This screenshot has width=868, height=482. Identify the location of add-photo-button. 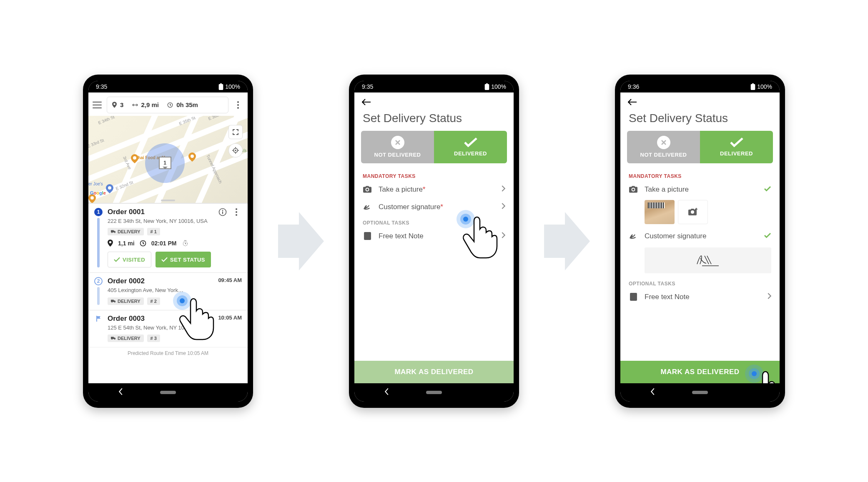
(693, 212).